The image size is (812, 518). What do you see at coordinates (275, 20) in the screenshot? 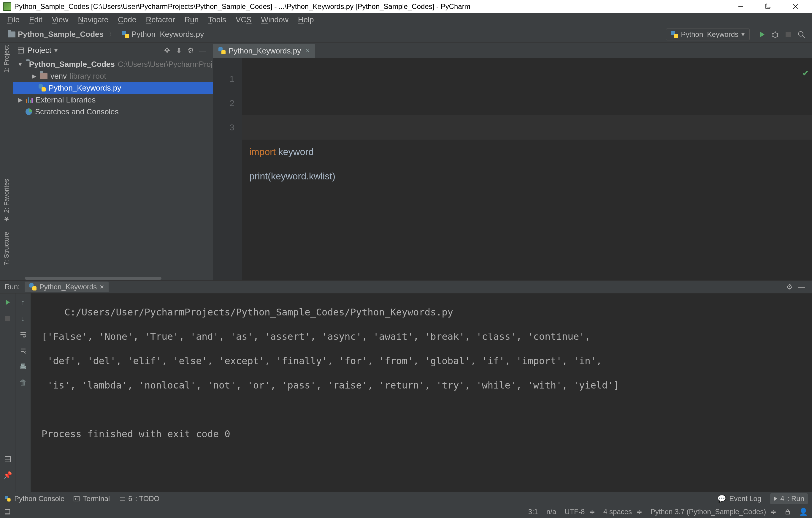
I see `menu-window: Window` at bounding box center [275, 20].